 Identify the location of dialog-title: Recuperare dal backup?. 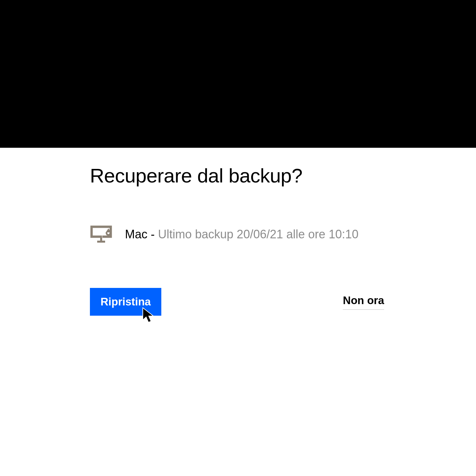
(283, 176).